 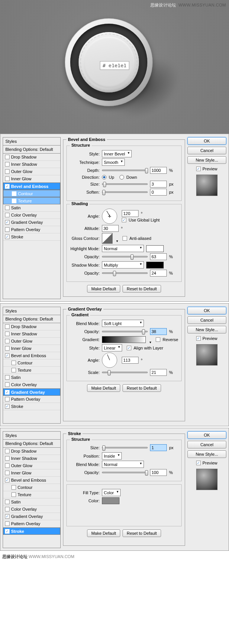 I want to click on blending-options-header: Blending Options: Default, so click(x=32, y=150).